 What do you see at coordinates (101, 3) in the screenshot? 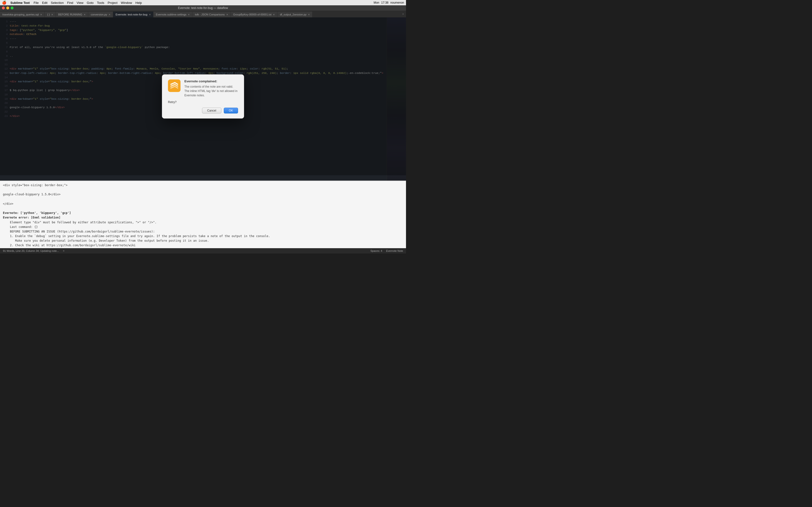
I see `menu-tools: Tools` at bounding box center [101, 3].